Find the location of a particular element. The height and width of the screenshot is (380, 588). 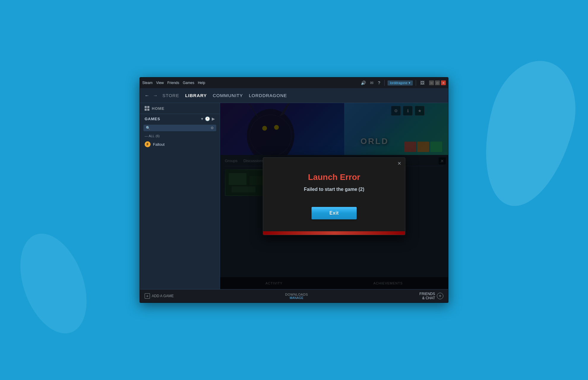

screenshot-icon: 🖼 is located at coordinates (422, 83).